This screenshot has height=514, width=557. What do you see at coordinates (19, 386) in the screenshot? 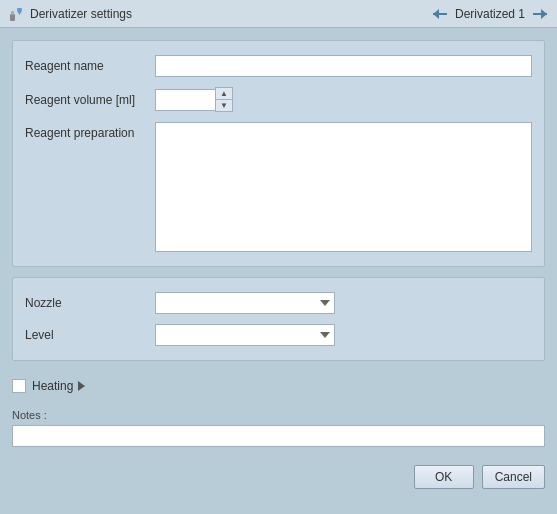
I see `heating-checkbox` at bounding box center [19, 386].